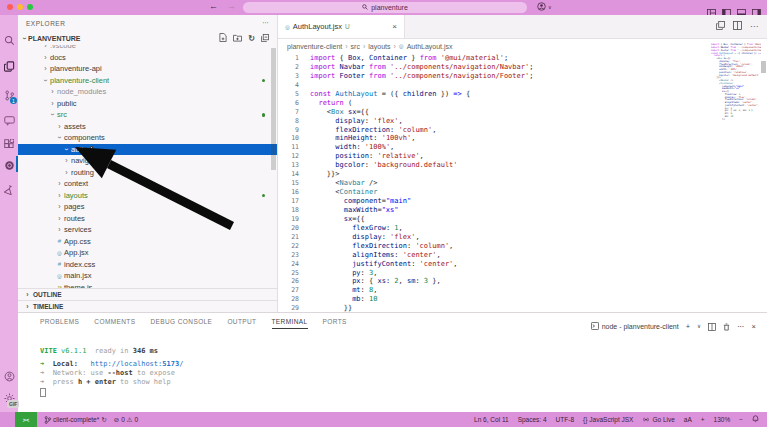  What do you see at coordinates (764, 67) in the screenshot?
I see `editor-scrollbar` at bounding box center [764, 67].